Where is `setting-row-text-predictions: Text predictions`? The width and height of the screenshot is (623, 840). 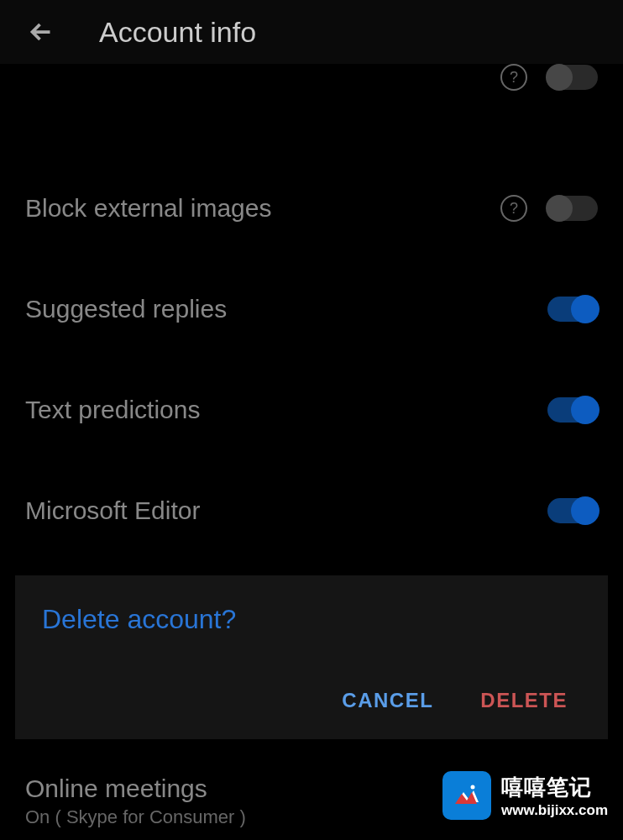
setting-row-text-predictions: Text predictions is located at coordinates (312, 410).